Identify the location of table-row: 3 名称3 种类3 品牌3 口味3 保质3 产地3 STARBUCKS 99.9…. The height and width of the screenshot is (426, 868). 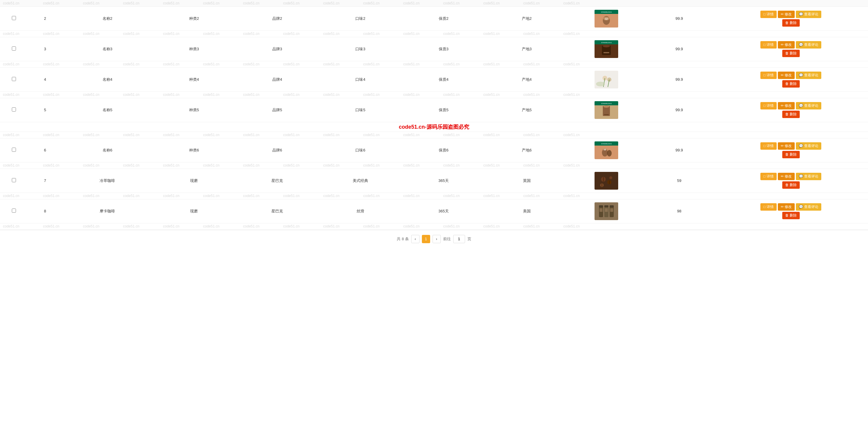
(434, 49).